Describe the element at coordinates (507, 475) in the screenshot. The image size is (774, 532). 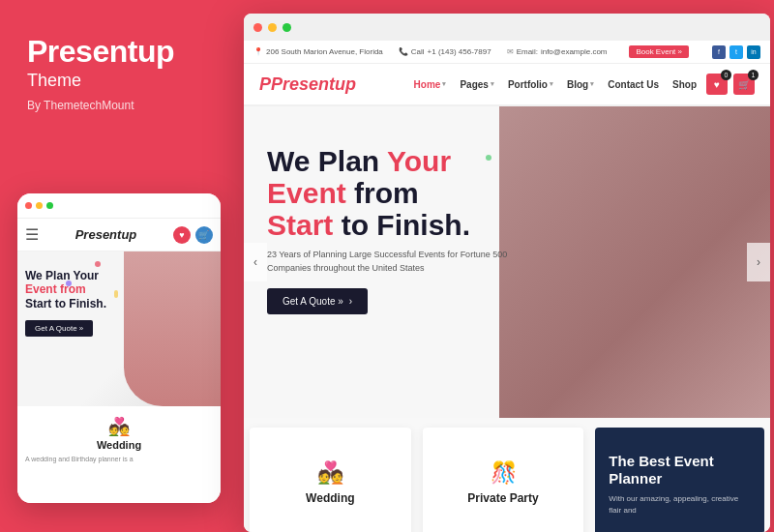
I see `site-bottom: 💑 Wedding 🎊 Private Party The Best Event…` at that location.